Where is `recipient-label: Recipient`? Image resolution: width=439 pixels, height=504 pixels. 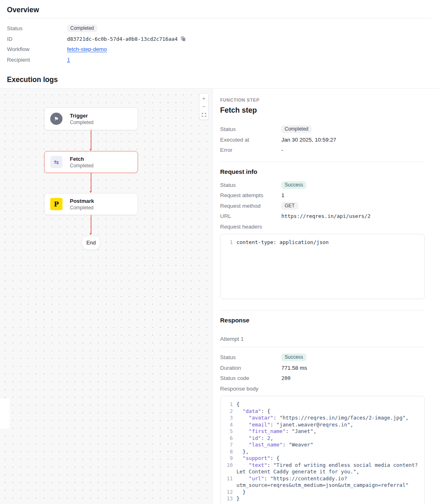 recipient-label: Recipient is located at coordinates (37, 60).